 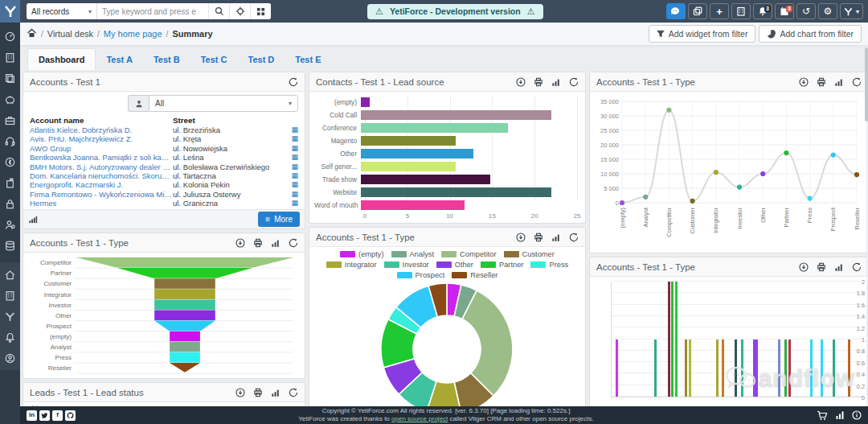 I want to click on legend-item: Investor, so click(x=407, y=265).